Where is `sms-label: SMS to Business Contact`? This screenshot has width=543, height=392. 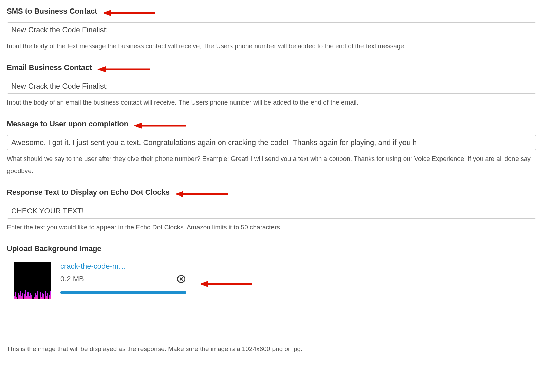 sms-label: SMS to Business Contact is located at coordinates (52, 11).